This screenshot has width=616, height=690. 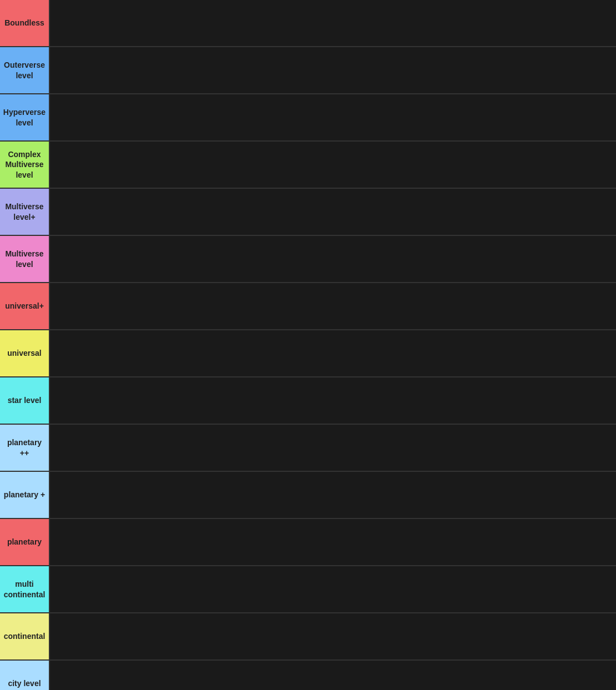 I want to click on tier-row-complex-multiverse-level: Complex Multiverse level, so click(x=308, y=165).